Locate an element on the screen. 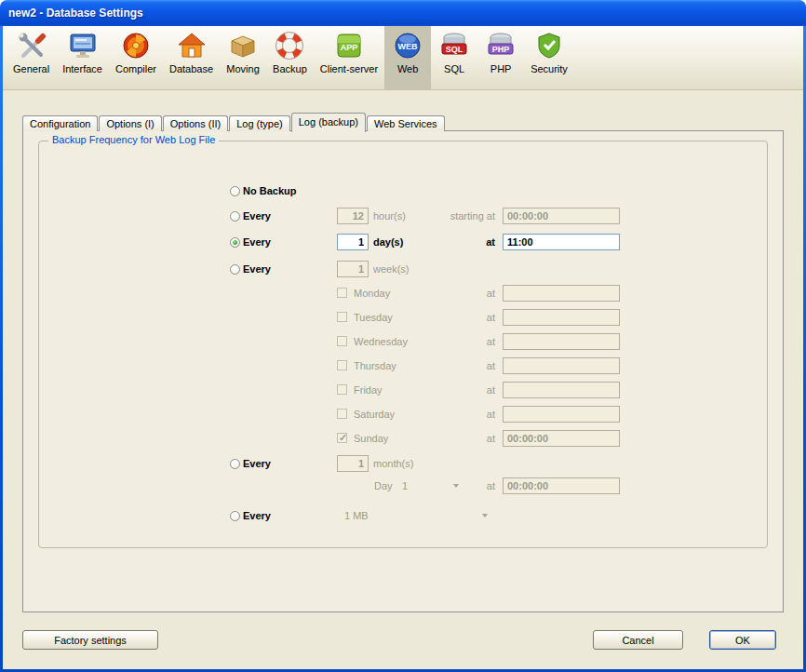  weeks-value-input is located at coordinates (353, 269).